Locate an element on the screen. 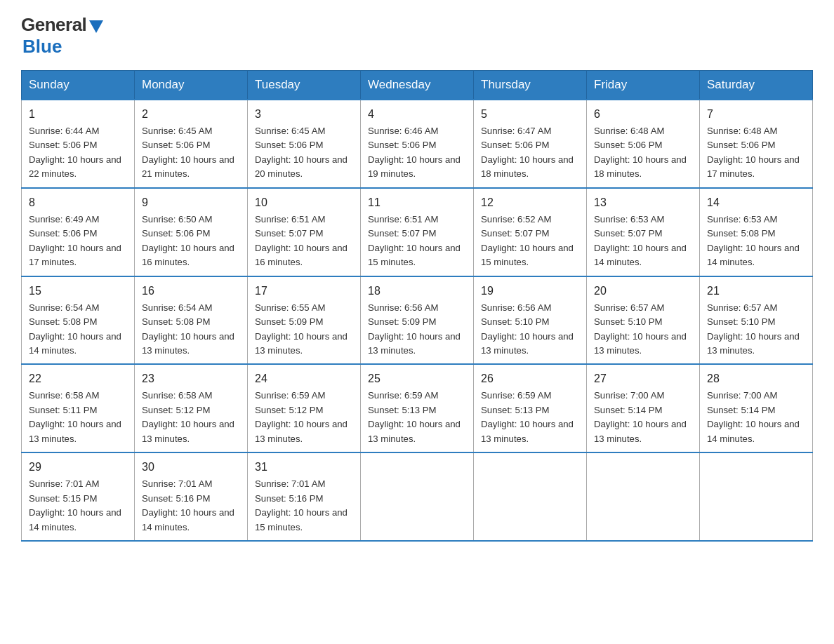  day-number: 3 is located at coordinates (304, 114).